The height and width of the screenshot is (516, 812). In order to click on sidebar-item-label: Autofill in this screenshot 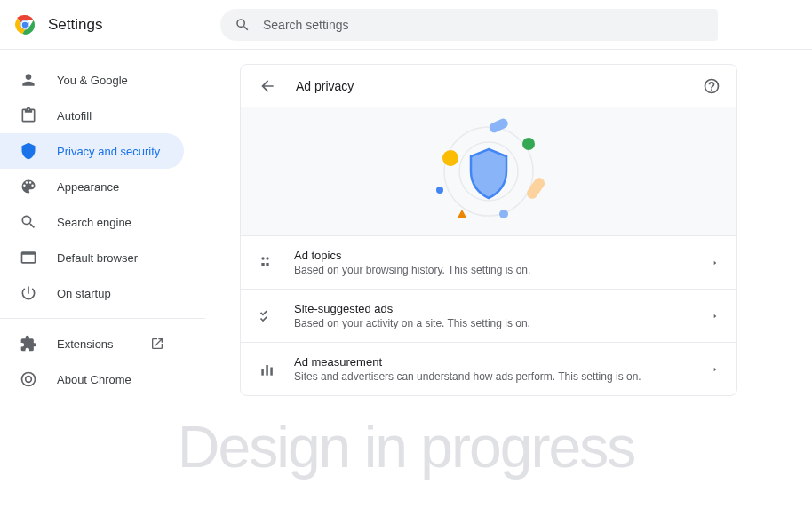, I will do `click(110, 115)`.